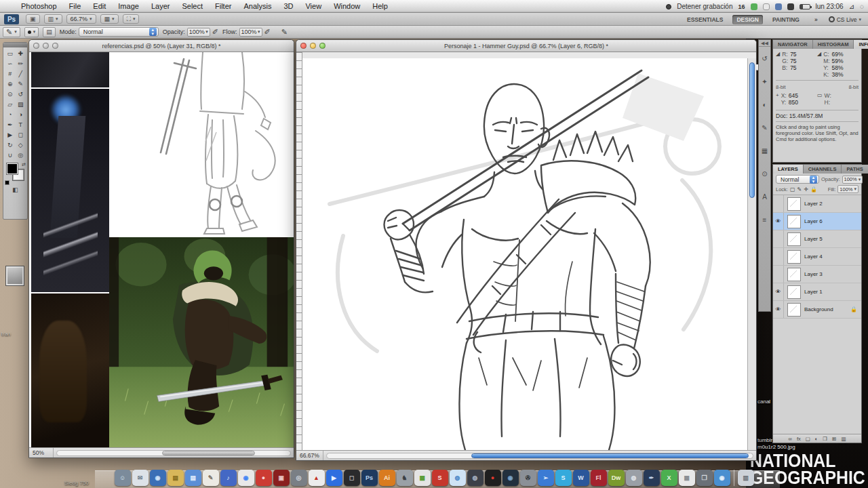 The image size is (868, 488). What do you see at coordinates (24, 165) in the screenshot?
I see `swap-colors-icon: ⇄` at bounding box center [24, 165].